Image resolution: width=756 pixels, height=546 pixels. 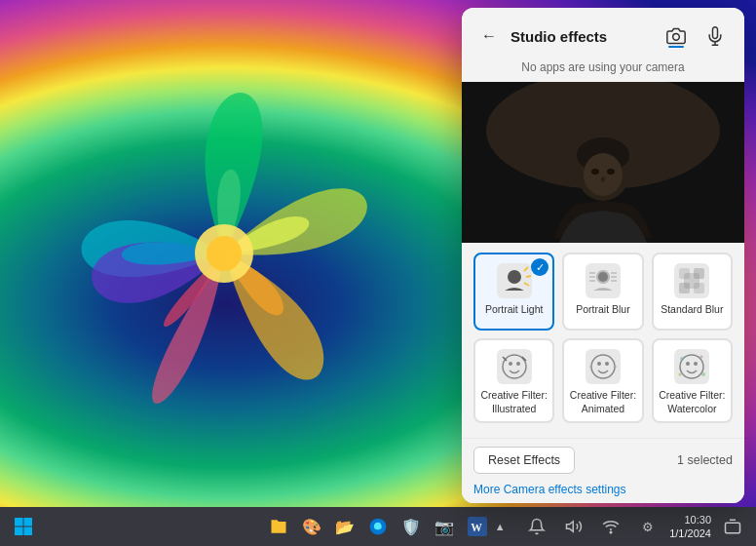 What do you see at coordinates (690, 526) in the screenshot?
I see `taskbar-time: 10:30 1/1/2024` at bounding box center [690, 526].